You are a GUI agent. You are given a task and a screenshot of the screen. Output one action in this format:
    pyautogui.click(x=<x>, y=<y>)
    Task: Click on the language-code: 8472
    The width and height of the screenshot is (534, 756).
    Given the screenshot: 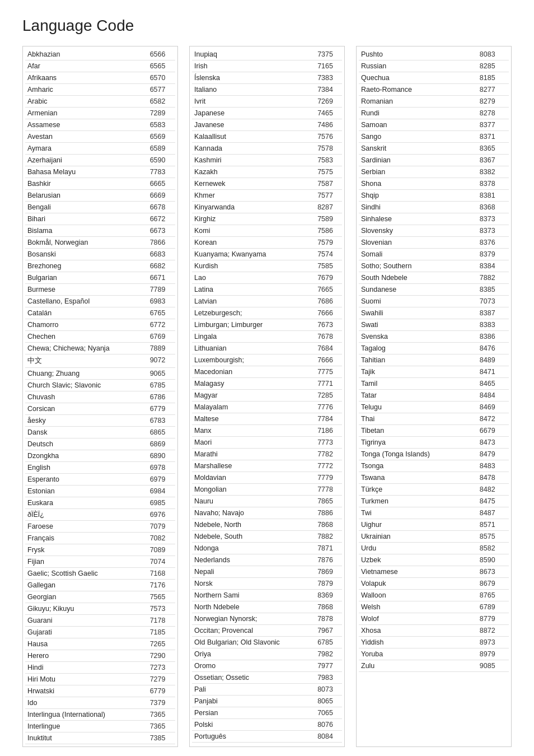 What is the action you would take?
    pyautogui.click(x=493, y=419)
    